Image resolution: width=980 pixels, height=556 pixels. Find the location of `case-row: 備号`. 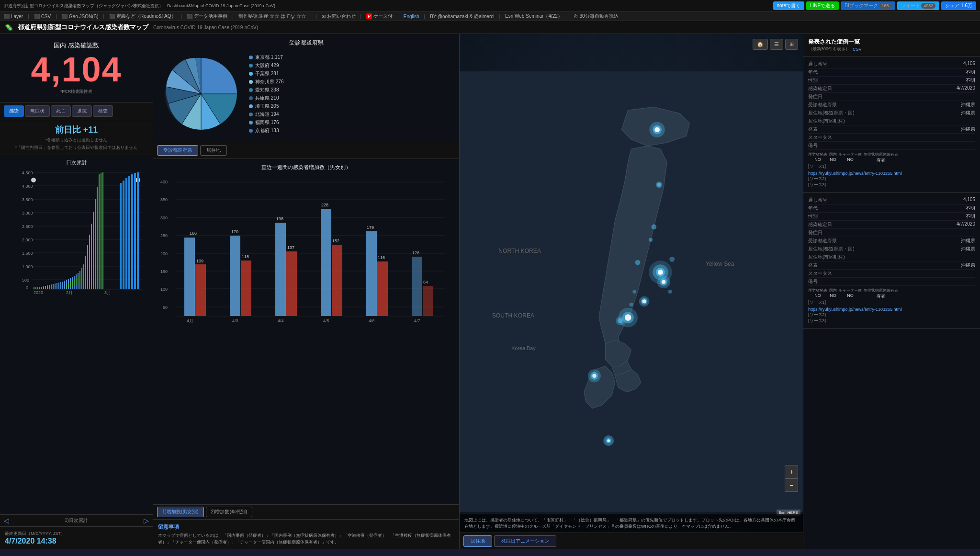

case-row: 備号 is located at coordinates (891, 146).